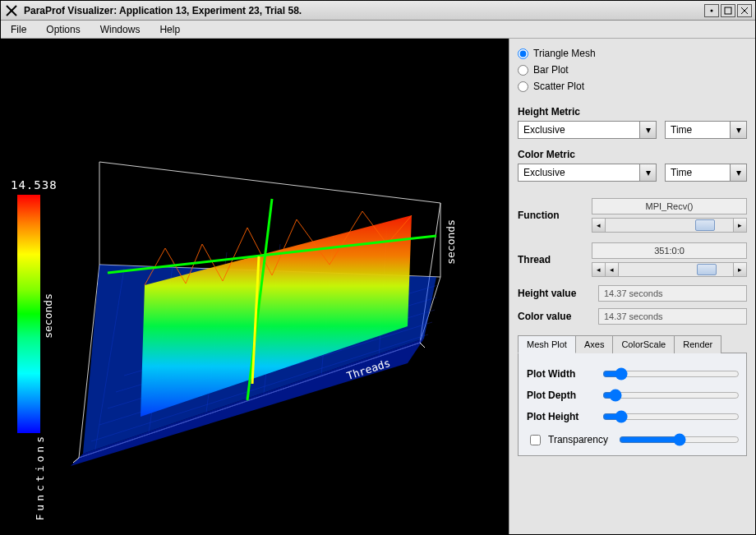 Image resolution: width=756 pixels, height=535 pixels. I want to click on radio-triangle-mesh: Triangle Mesh, so click(633, 53).